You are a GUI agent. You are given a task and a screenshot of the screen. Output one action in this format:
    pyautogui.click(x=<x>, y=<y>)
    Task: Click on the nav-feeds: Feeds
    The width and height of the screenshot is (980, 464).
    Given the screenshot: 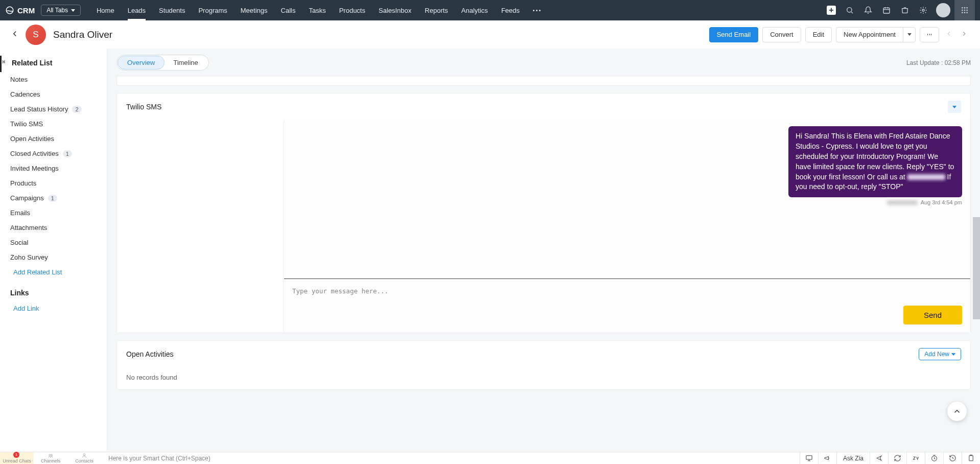 What is the action you would take?
    pyautogui.click(x=510, y=10)
    